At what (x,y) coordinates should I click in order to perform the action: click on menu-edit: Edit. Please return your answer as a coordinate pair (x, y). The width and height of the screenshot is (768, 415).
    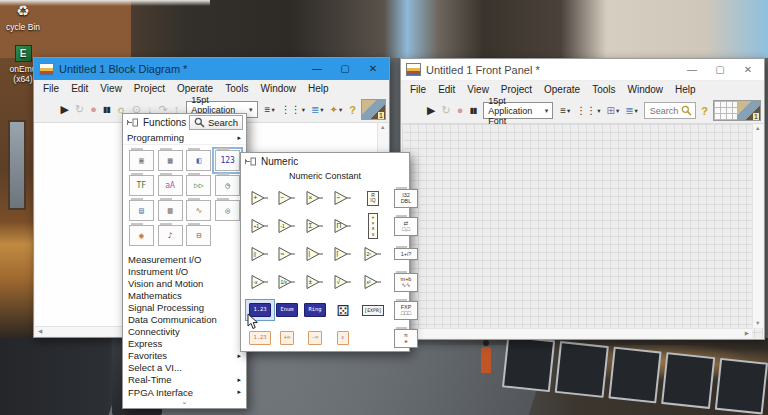
    Looking at the image, I should click on (80, 88).